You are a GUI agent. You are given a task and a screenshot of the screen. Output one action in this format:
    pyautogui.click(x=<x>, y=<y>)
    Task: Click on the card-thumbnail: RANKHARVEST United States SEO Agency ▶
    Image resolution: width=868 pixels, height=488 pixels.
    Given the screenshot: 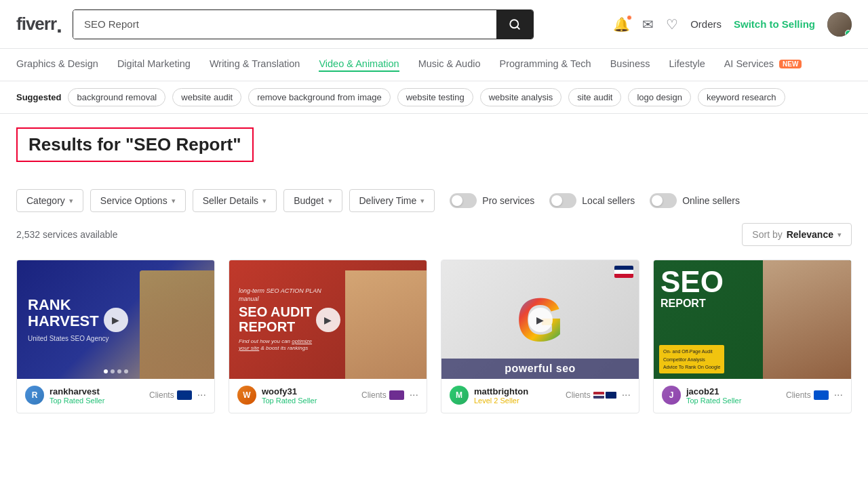 What is the action you would take?
    pyautogui.click(x=115, y=320)
    